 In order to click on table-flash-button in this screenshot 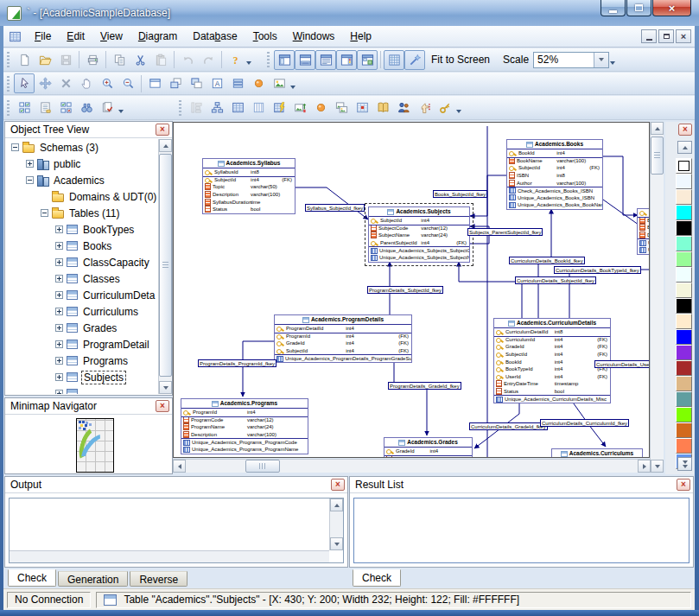, I will do `click(279, 107)`.